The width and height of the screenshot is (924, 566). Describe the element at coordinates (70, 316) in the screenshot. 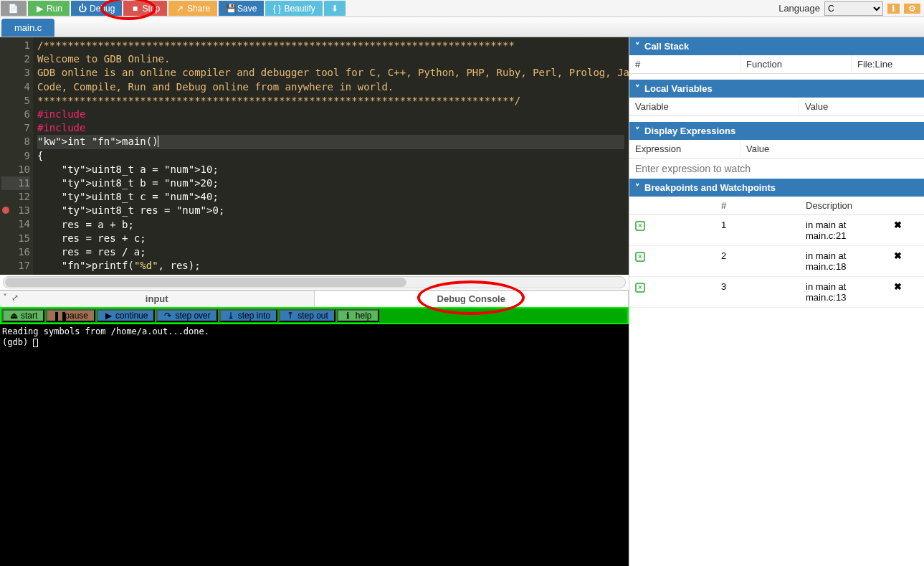

I see `pause-button: ❚❚pause` at that location.